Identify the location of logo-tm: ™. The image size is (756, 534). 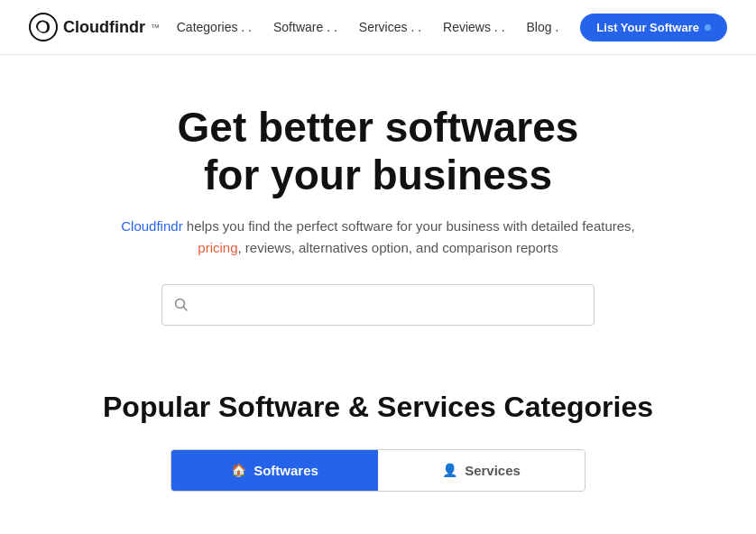
(155, 27).